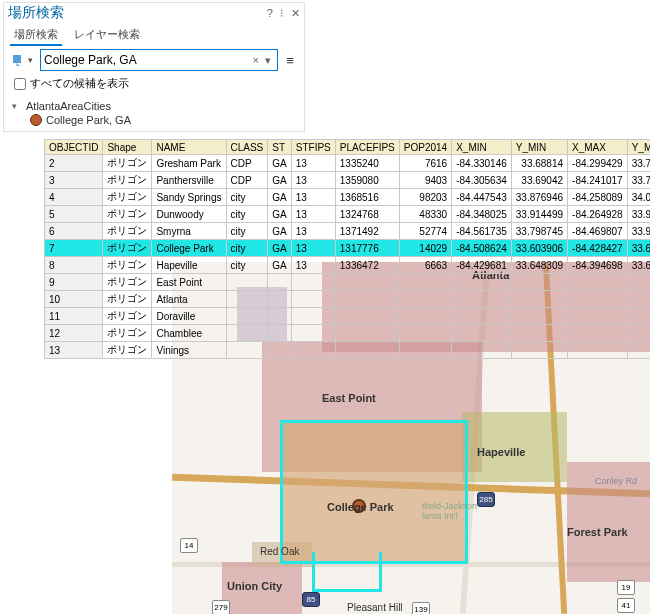 The width and height of the screenshot is (650, 614). Describe the element at coordinates (367, 198) in the screenshot. I see `table-cell: 1368516` at that location.